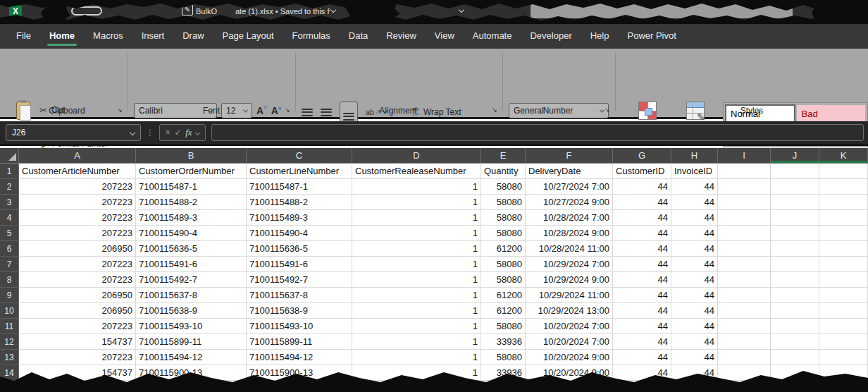 The image size is (868, 392). I want to click on cell-D4: 1, so click(417, 218).